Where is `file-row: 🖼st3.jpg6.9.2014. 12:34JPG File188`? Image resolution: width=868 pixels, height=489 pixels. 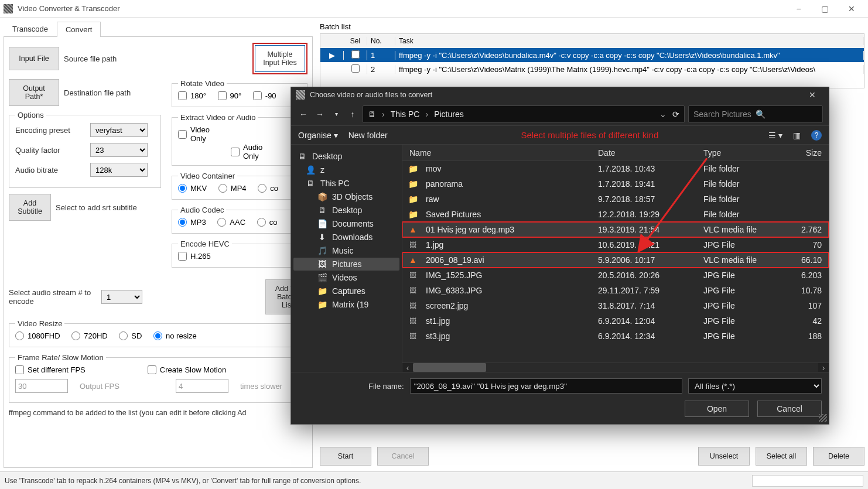
file-row: 🖼st3.jpg6.9.2014. 12:34JPG File188 is located at coordinates (616, 336).